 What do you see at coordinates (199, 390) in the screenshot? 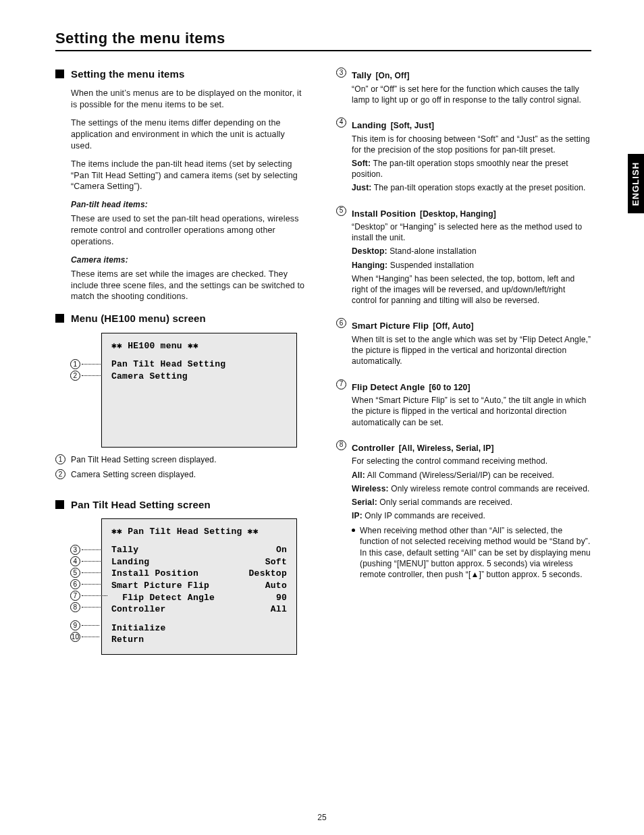
I see `menu-panel-he100: ✱✱ HE100 menu ✱✱ Pan Tilt Head Setting C…` at bounding box center [199, 390].